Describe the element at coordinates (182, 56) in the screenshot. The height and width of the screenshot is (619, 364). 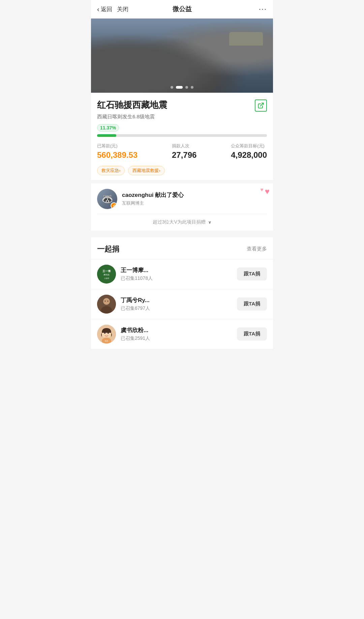
I see `hero-image` at that location.